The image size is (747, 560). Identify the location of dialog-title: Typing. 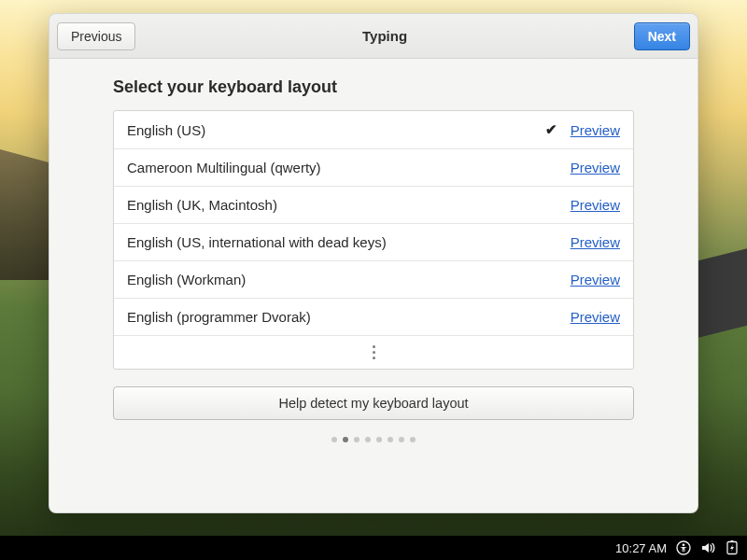
(385, 35).